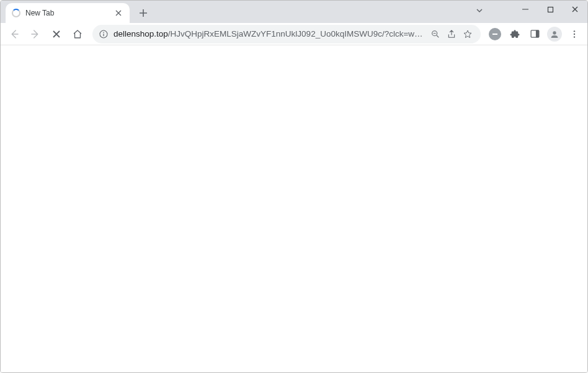 The image size is (588, 373). I want to click on bookmark-button, so click(468, 34).